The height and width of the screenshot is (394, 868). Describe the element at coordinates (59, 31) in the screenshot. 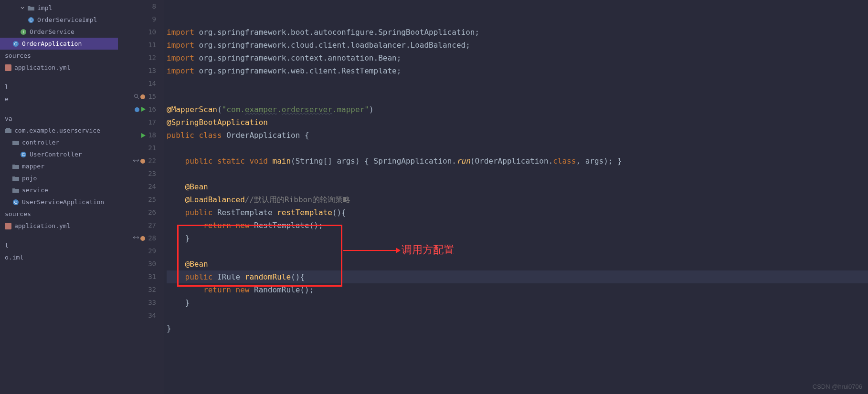

I see `tree-item: IOrderService` at that location.